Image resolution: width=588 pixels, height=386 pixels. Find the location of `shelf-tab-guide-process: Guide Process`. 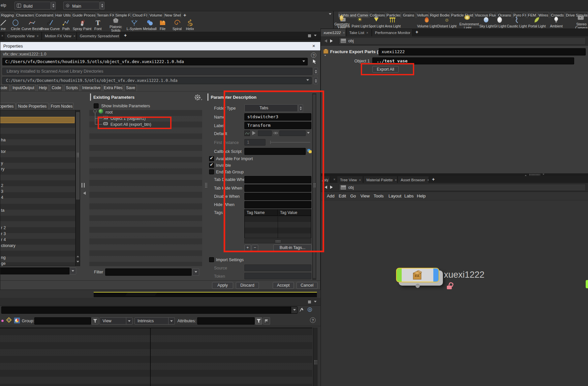

shelf-tab-guide-process: Guide Process is located at coordinates (84, 15).